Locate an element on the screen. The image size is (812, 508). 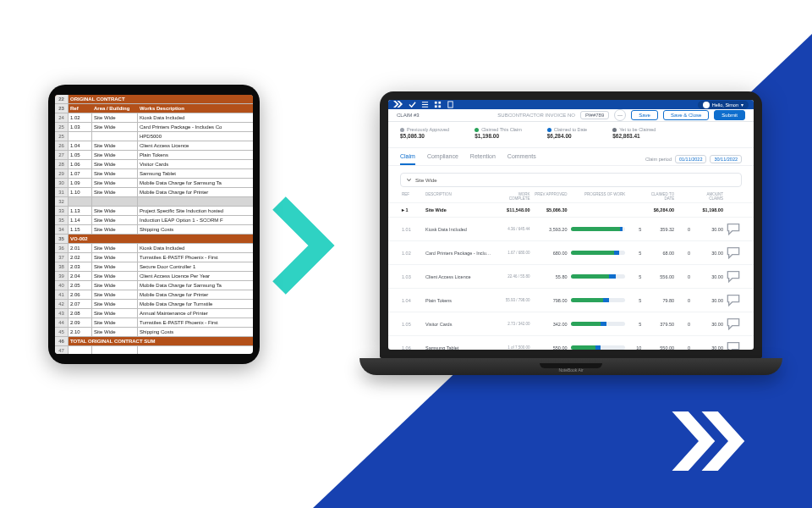
invoice-input: PI##789 is located at coordinates (595, 115).